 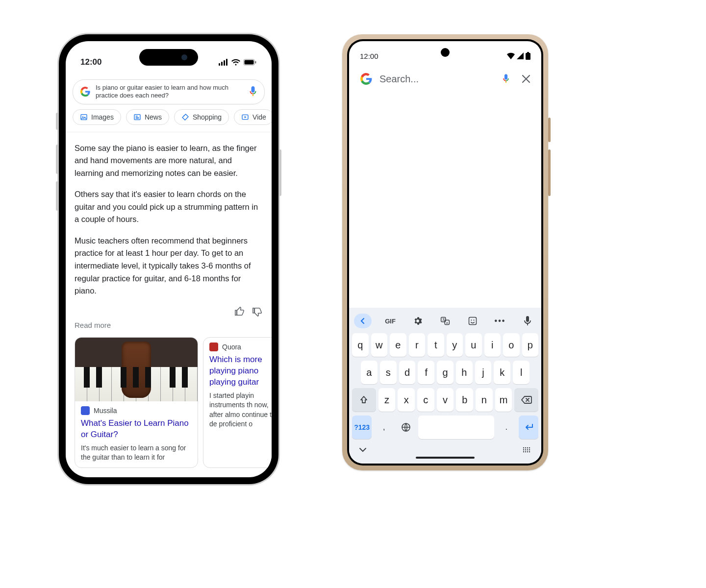 What do you see at coordinates (169, 57) in the screenshot?
I see `dynamic-island` at bounding box center [169, 57].